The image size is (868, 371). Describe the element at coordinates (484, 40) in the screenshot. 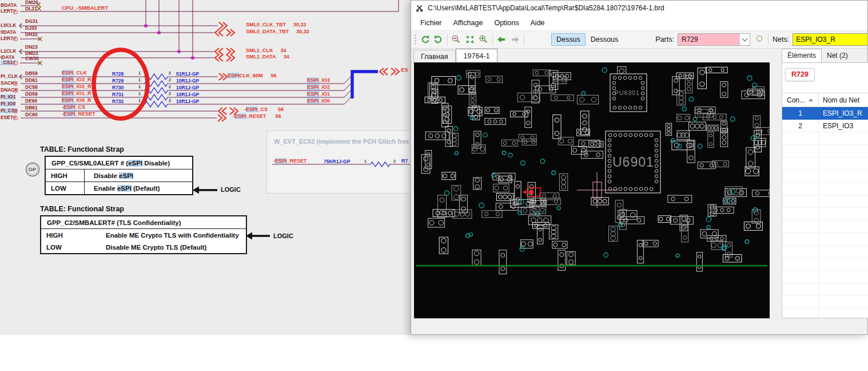

I see `zoom-in-icon` at that location.